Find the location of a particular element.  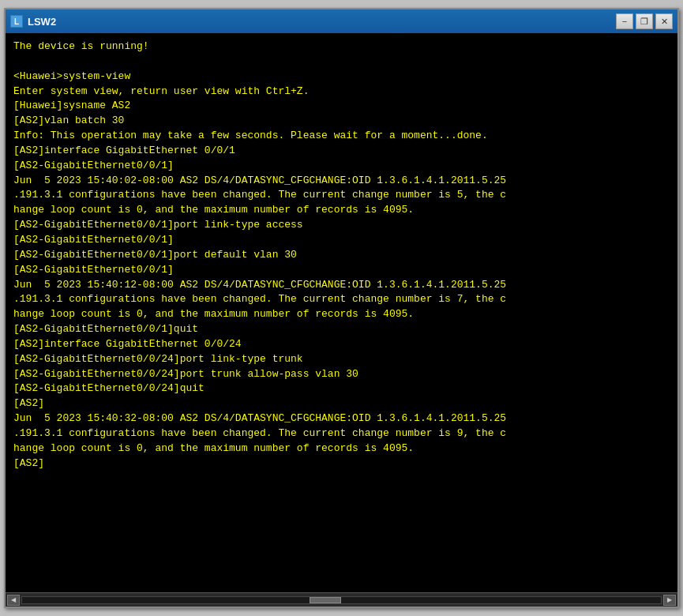

title-bar-left: L LSW2 is located at coordinates (33, 21).